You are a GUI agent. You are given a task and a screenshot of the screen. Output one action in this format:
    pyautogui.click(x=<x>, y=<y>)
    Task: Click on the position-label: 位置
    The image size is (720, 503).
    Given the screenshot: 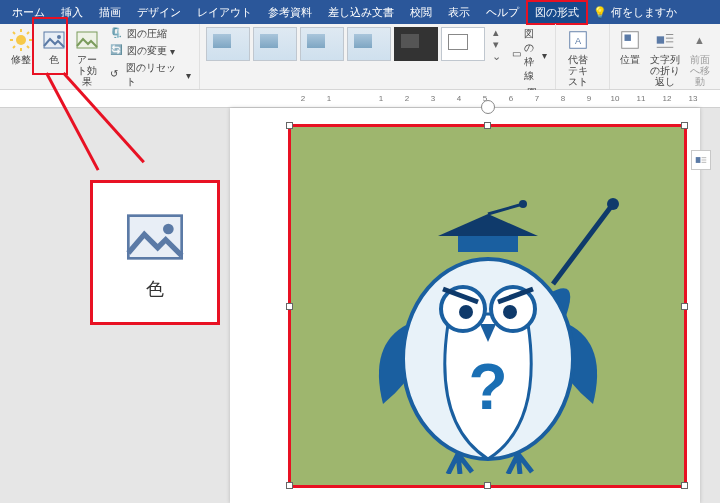 What is the action you would take?
    pyautogui.click(x=630, y=60)
    